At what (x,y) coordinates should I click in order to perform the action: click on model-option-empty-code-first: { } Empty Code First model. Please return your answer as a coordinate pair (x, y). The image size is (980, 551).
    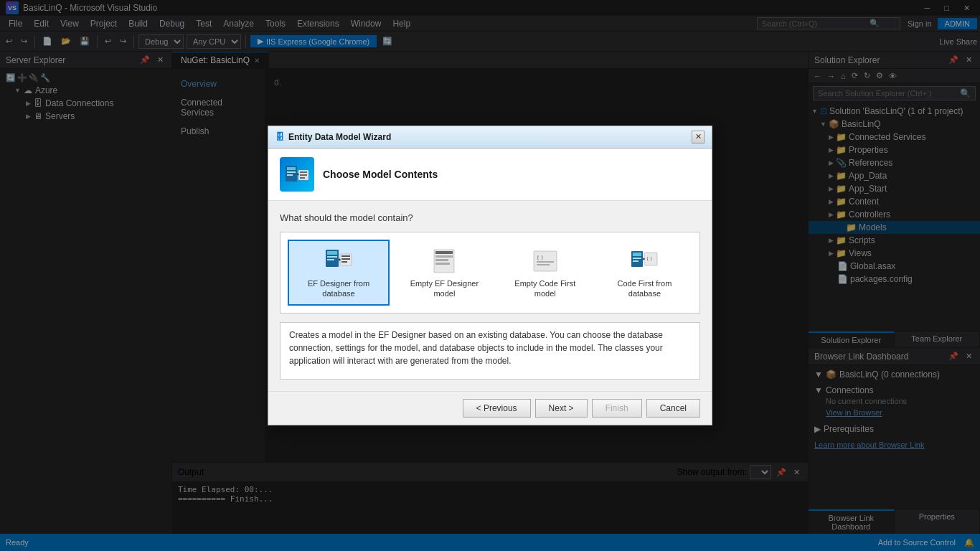
    Looking at the image, I should click on (545, 273).